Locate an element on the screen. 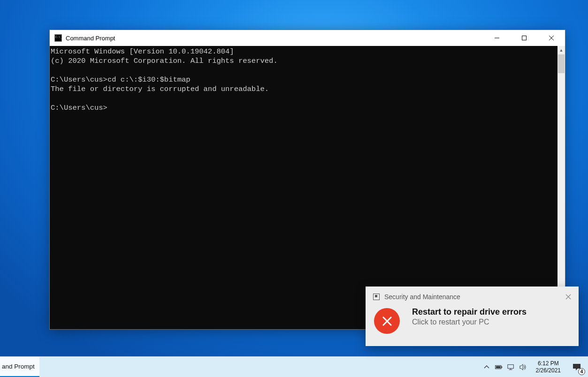 The height and width of the screenshot is (377, 588). close-button is located at coordinates (551, 38).